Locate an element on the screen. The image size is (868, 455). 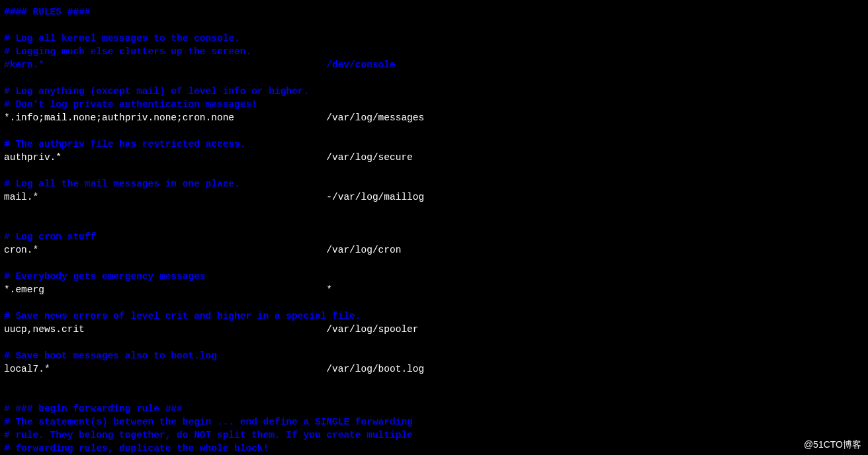
rule-line: *.info;mail.none;authpriv.none;cron.none… is located at coordinates (436, 118).